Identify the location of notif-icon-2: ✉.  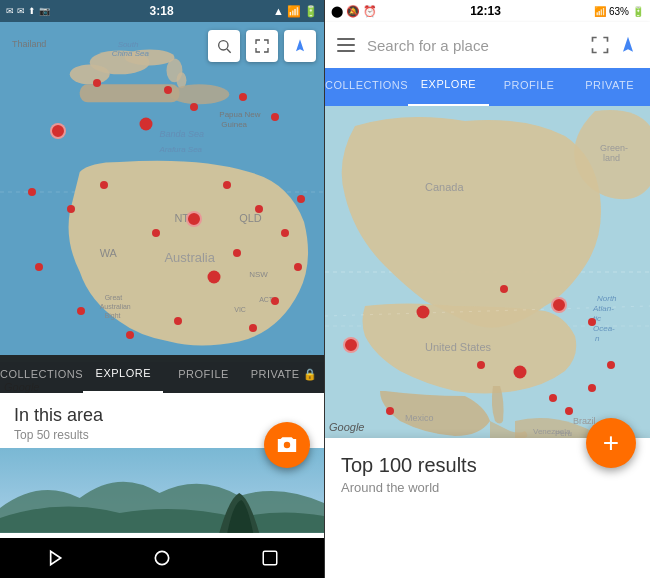
(21, 11).